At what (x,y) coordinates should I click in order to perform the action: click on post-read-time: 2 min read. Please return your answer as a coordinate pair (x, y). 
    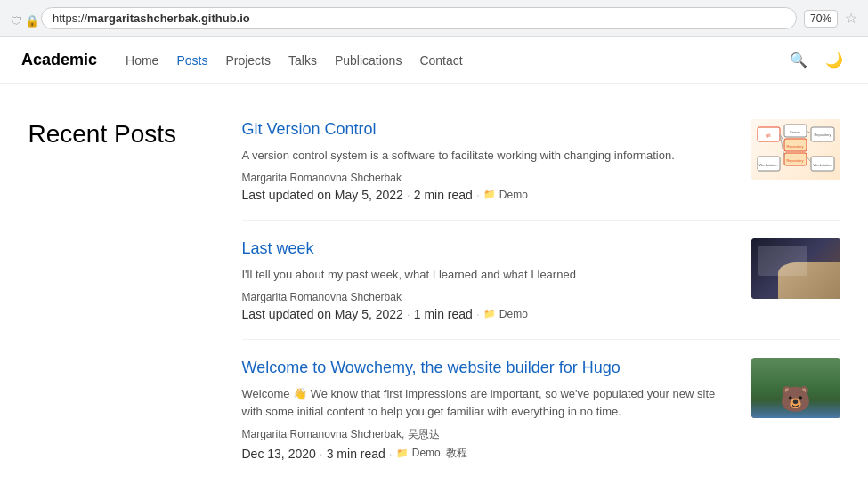
    Looking at the image, I should click on (443, 195).